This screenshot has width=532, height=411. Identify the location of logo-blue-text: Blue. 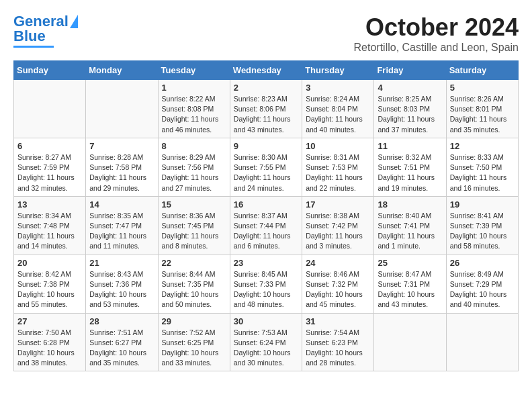
(30, 36).